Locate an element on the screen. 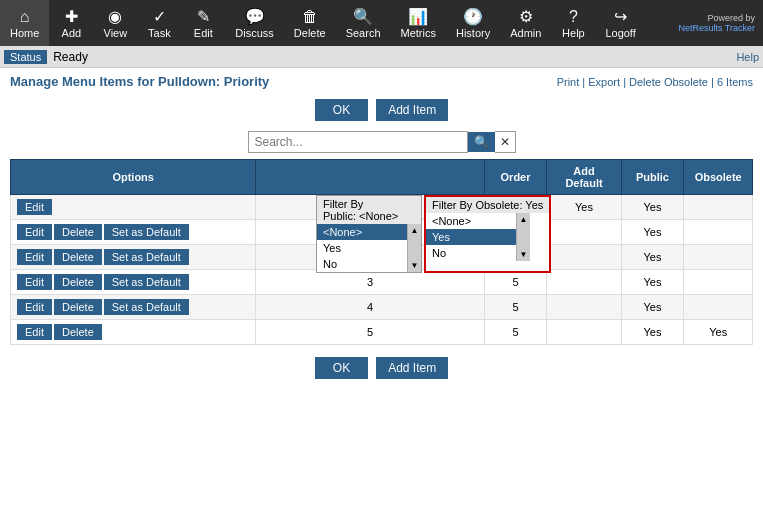 This screenshot has width=763, height=525. nav-view: ◉ View is located at coordinates (115, 23).